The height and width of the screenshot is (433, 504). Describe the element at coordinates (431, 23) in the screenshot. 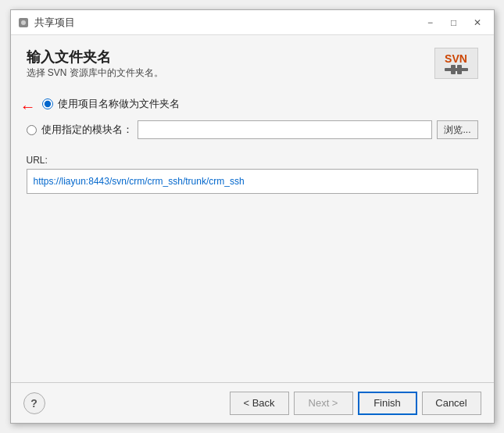

I see `minimize-button: −` at that location.